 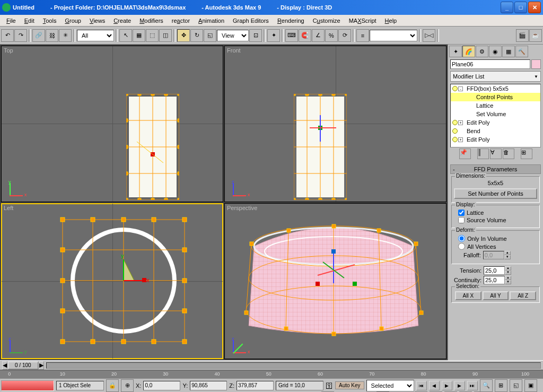 What do you see at coordinates (393, 36) in the screenshot?
I see `named-selection-dropdown` at bounding box center [393, 36].